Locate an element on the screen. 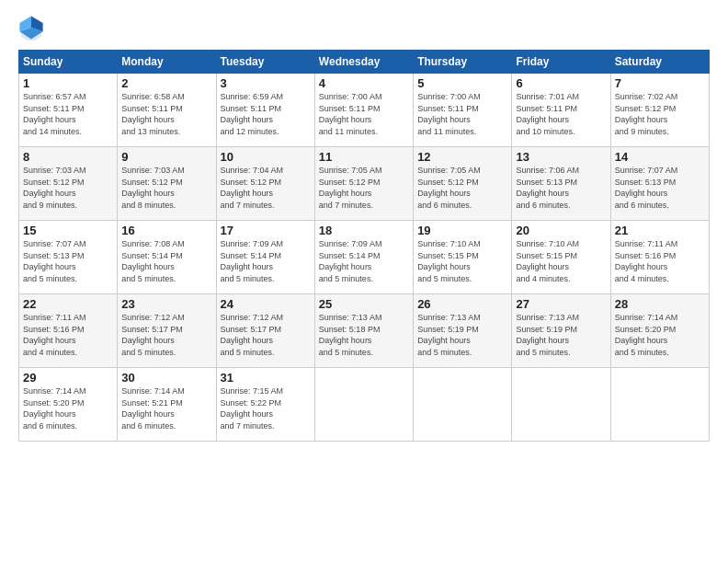 This screenshot has width=728, height=563. calendar-cell: 15 Sunrise: 7:07 AM Sunset: 5:13 PM Dayl… is located at coordinates (68, 258).